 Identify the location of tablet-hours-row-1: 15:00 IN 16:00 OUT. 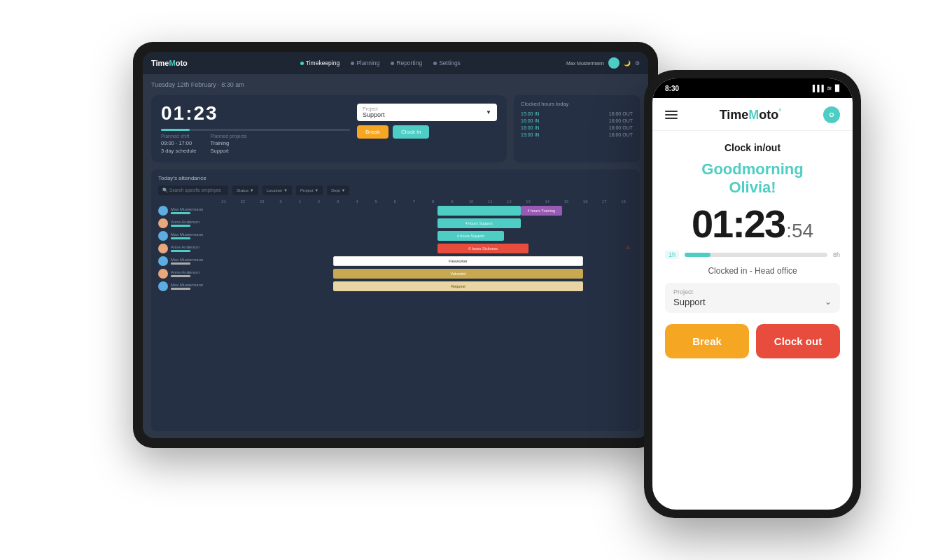
(577, 113).